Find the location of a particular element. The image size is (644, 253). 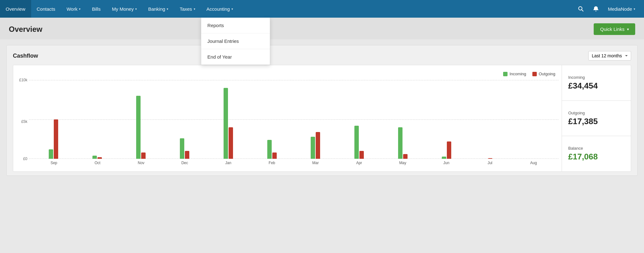

bell-icon is located at coordinates (596, 9).